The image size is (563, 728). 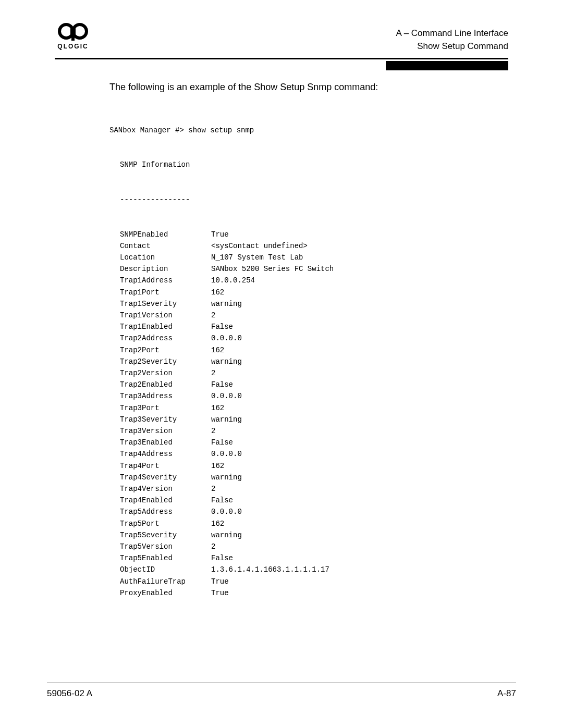 I want to click on cli-row: LocationN_107 System Test Lab, so click(x=313, y=257).